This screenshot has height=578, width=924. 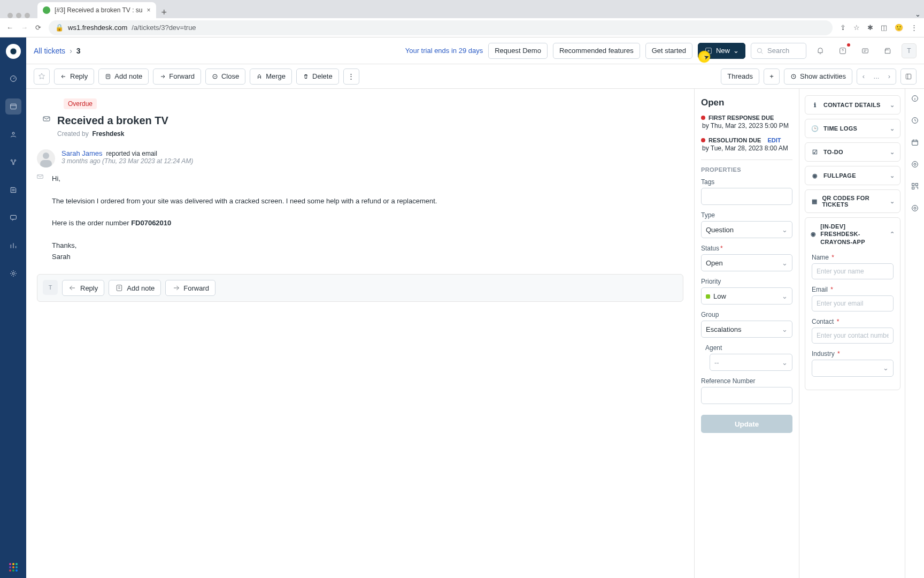 What do you see at coordinates (751, 362) in the screenshot?
I see `agent-select: --⌄` at bounding box center [751, 362].